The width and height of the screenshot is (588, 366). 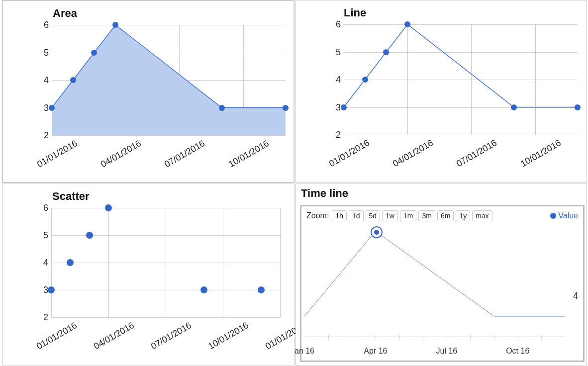 What do you see at coordinates (447, 351) in the screenshot?
I see `x-tick: Jul 16` at bounding box center [447, 351].